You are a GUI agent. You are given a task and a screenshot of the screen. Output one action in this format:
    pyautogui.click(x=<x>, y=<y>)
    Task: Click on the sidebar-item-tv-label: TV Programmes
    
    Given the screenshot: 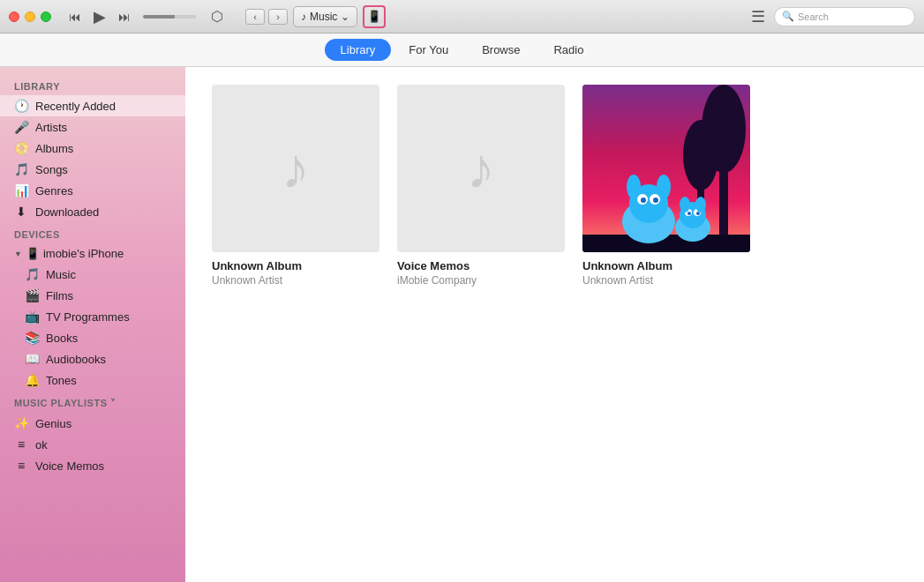 What is the action you would take?
    pyautogui.click(x=88, y=317)
    